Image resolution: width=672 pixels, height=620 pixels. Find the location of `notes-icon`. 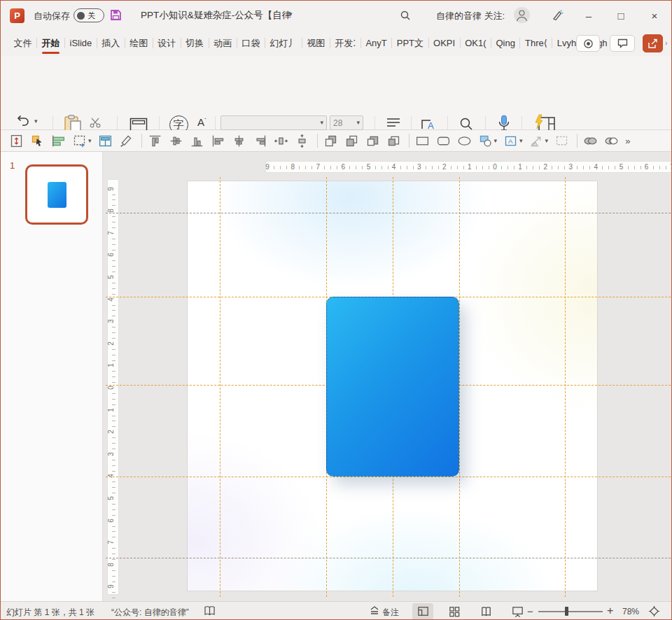

notes-icon is located at coordinates (374, 612).